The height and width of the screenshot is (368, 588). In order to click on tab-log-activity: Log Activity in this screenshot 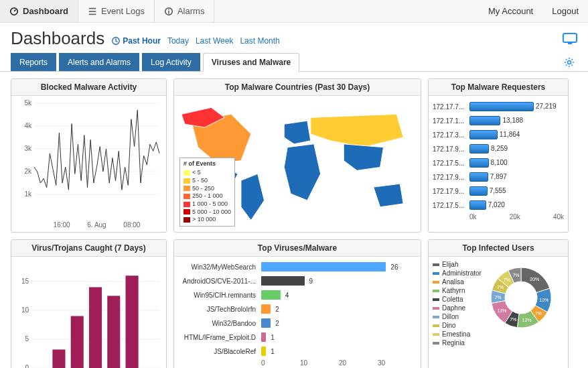, I will do `click(171, 62)`.